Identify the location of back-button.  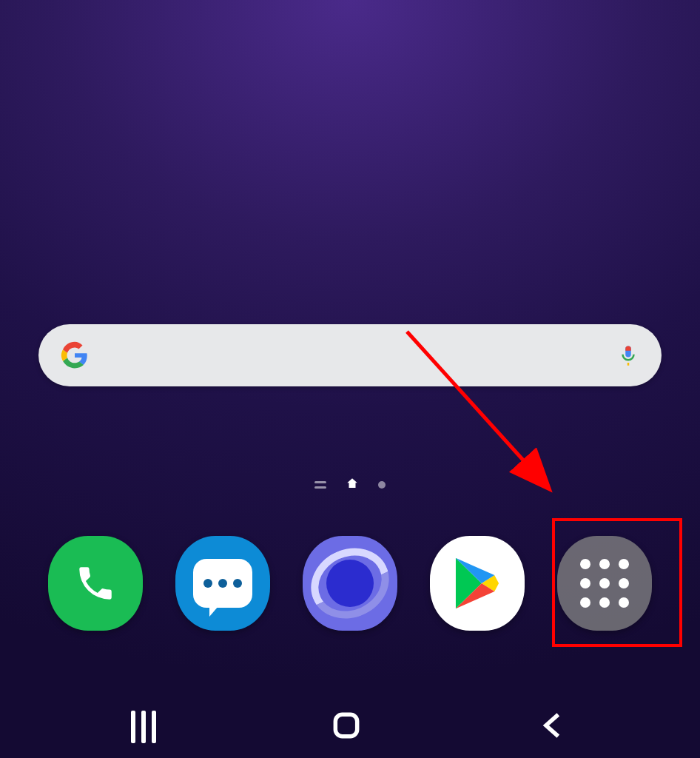
(553, 727).